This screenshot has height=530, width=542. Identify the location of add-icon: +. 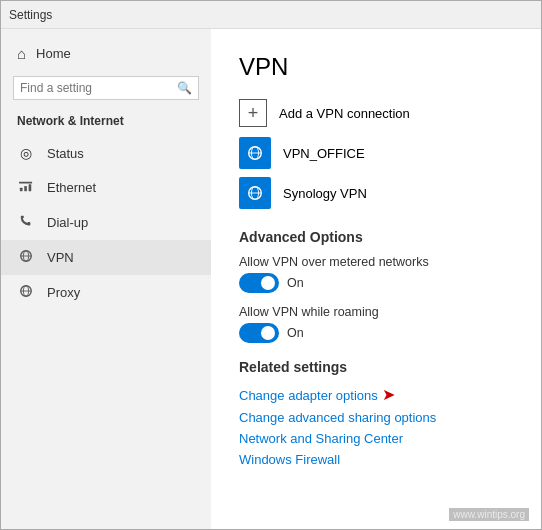
(253, 113).